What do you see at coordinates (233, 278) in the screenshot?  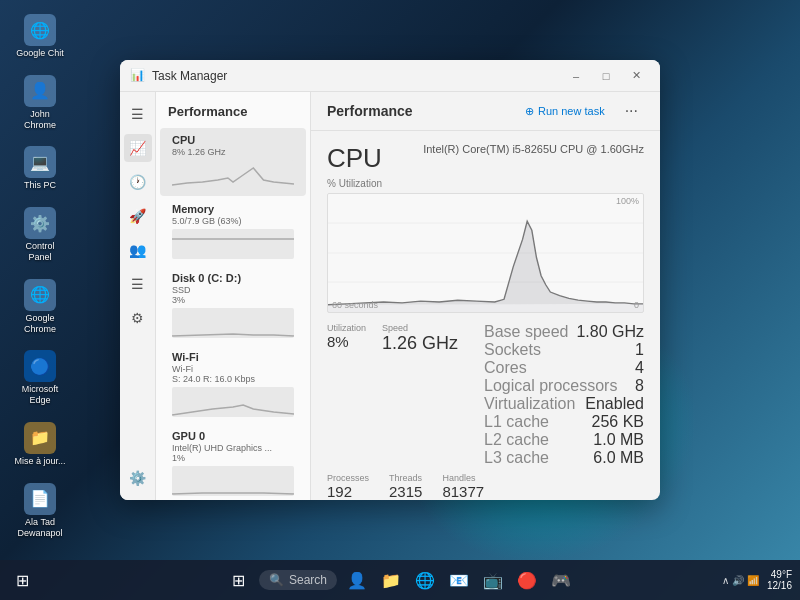 I see `perf-item-disk-header: Disk 0 (C: D:)` at bounding box center [233, 278].